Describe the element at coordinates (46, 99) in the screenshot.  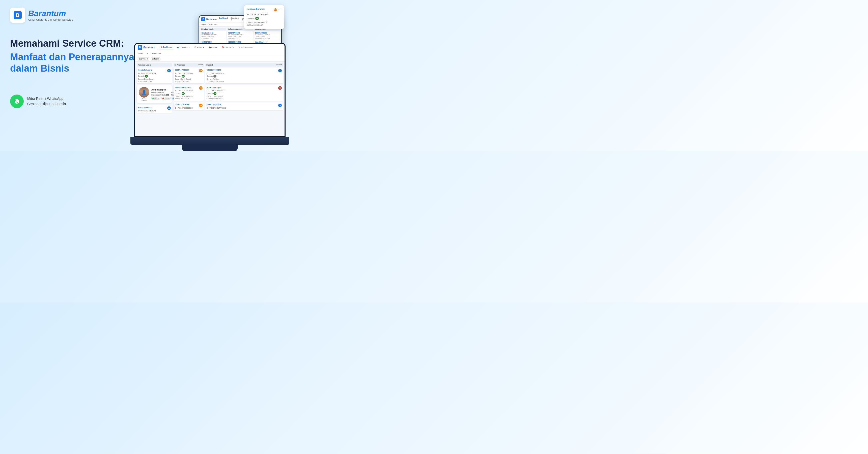
I see `wa-line1: Mitra Resmi WhatsApp` at that location.